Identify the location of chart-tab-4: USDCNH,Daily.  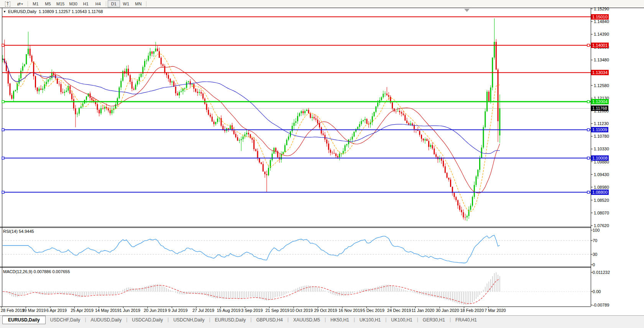
(189, 320).